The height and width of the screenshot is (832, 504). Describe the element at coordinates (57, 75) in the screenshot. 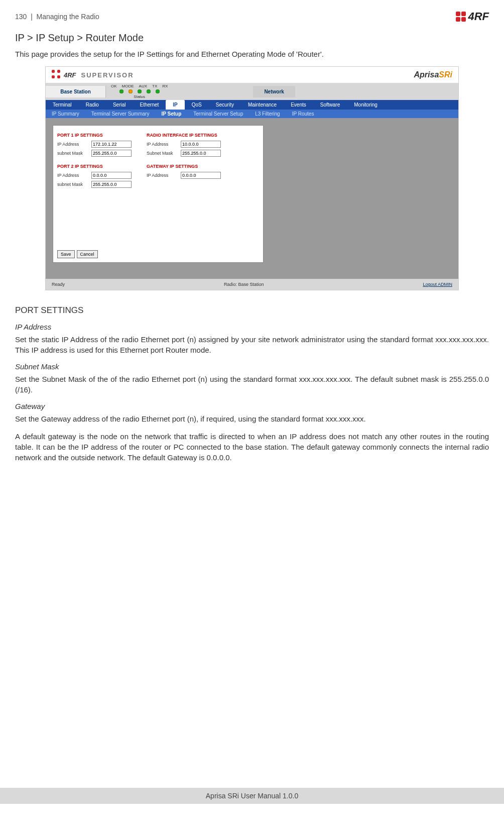

I see `ss-logo-dots-icon` at that location.